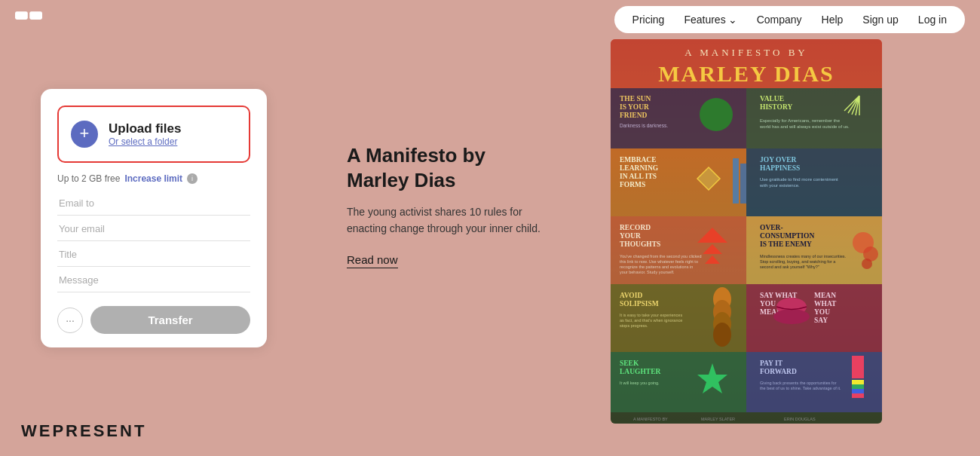  What do you see at coordinates (801, 388) in the screenshot?
I see `svg-text:the best of us to shine. Take : the best of us to shine. Take advantage …` at bounding box center [801, 388].